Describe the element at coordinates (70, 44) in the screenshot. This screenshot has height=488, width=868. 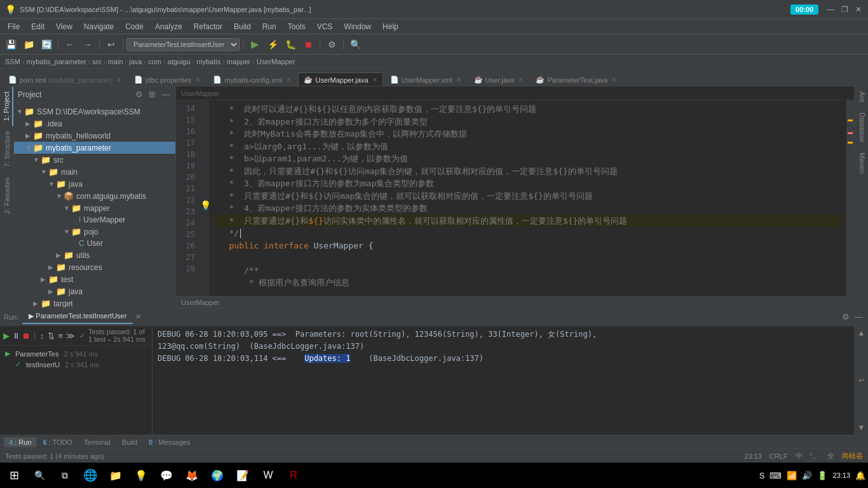
I see `back-button: ←` at that location.